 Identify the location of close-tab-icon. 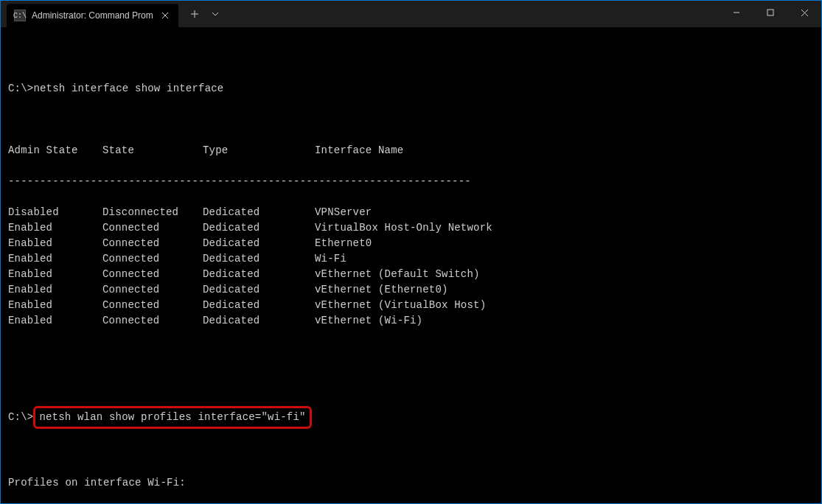
(165, 15).